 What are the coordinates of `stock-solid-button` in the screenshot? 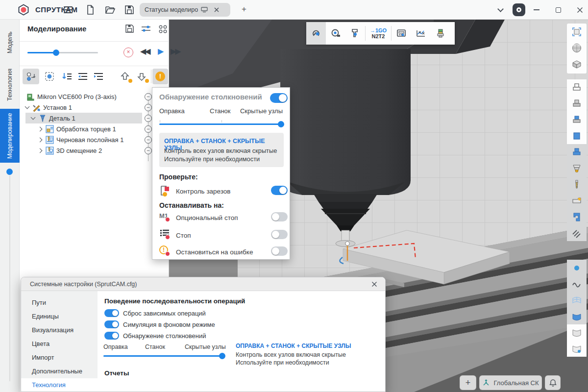 It's located at (577, 104).